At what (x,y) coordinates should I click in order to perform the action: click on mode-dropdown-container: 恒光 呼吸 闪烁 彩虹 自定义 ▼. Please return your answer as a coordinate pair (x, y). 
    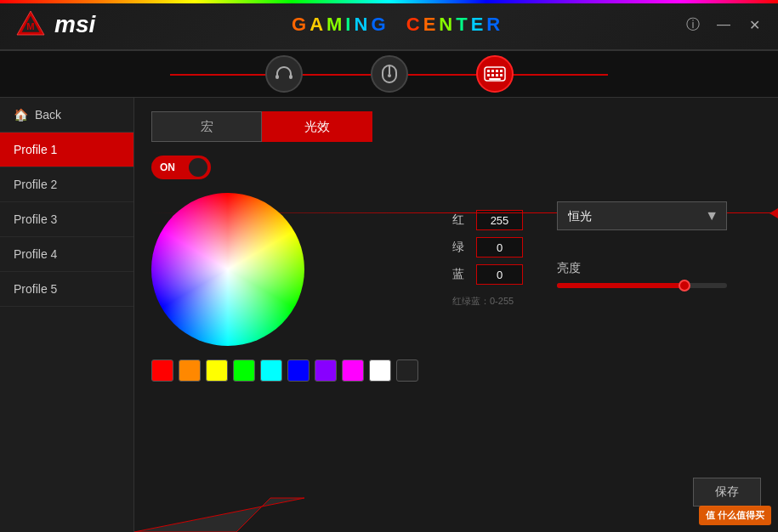
    Looking at the image, I should click on (642, 216).